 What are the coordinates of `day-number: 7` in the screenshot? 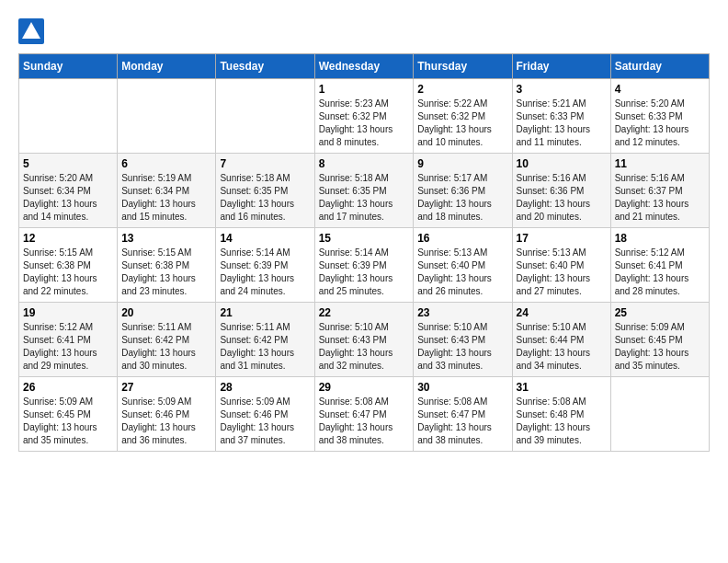 It's located at (265, 164).